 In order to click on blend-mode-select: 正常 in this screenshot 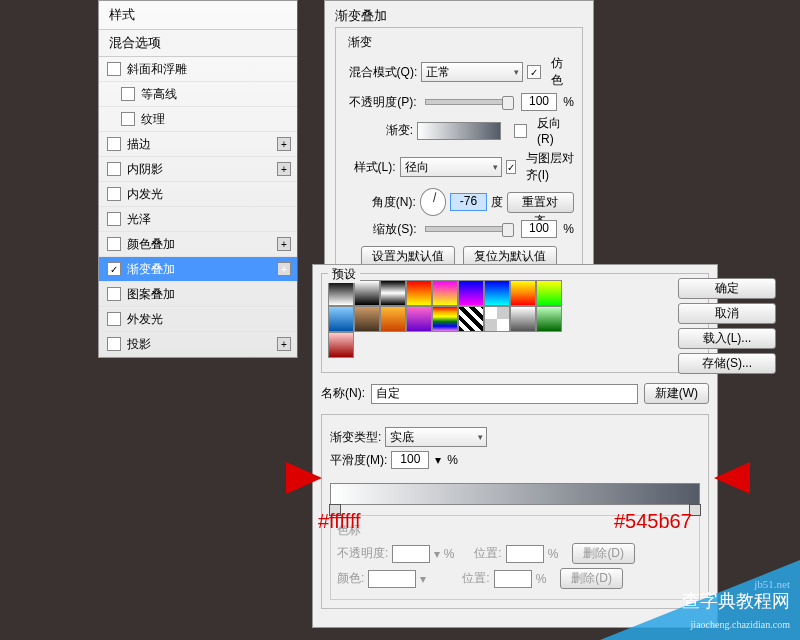, I will do `click(472, 72)`.